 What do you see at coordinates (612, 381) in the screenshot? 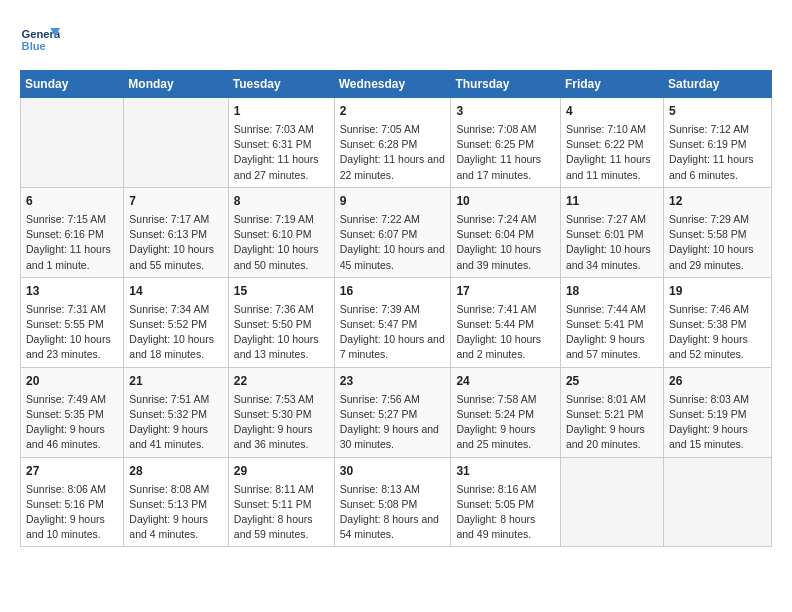
I see `day-number: 25` at bounding box center [612, 381].